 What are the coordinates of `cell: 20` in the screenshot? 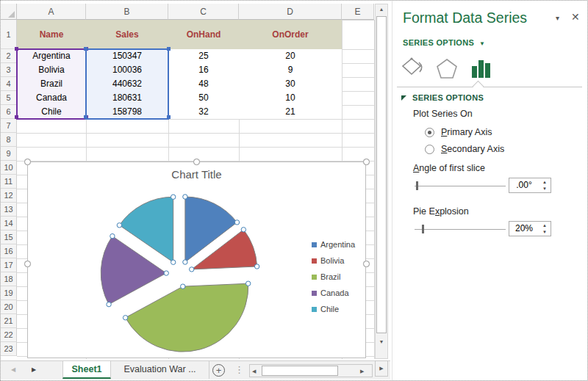 It's located at (290, 56).